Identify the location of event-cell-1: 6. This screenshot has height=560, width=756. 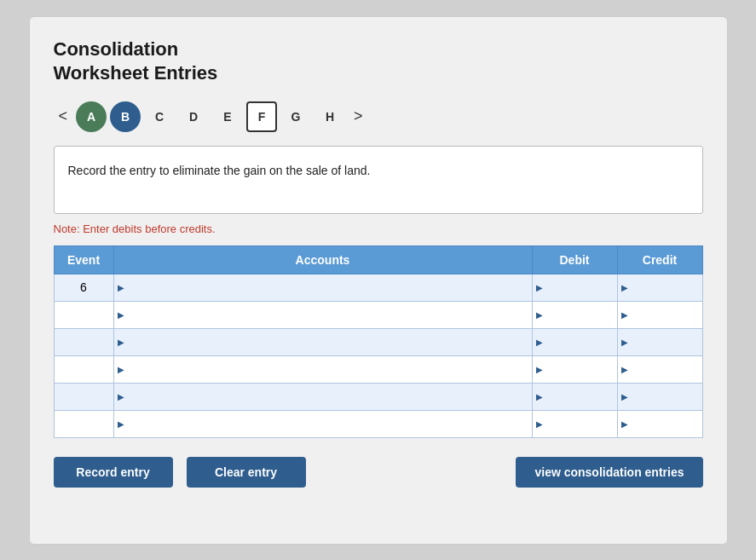
(84, 287).